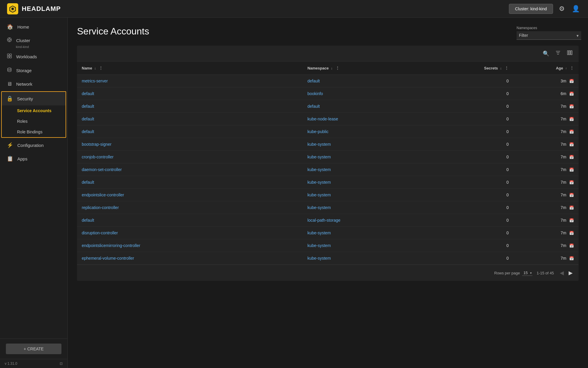  What do you see at coordinates (378, 68) in the screenshot?
I see `col-namespace: Namespace ↕ ⋮` at bounding box center [378, 68].